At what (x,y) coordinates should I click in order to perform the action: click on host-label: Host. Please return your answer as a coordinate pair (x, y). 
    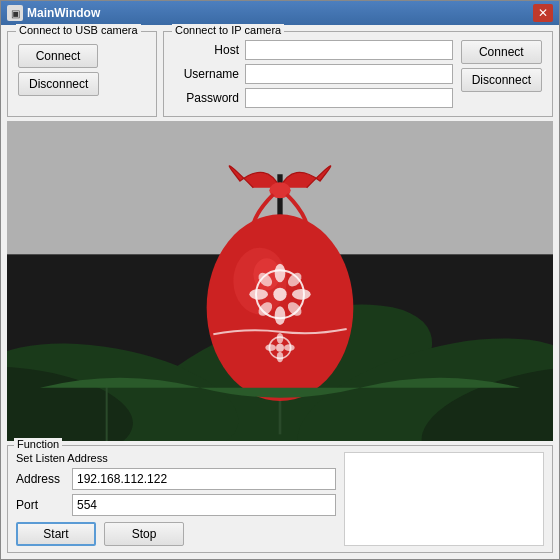
    Looking at the image, I should click on (206, 50).